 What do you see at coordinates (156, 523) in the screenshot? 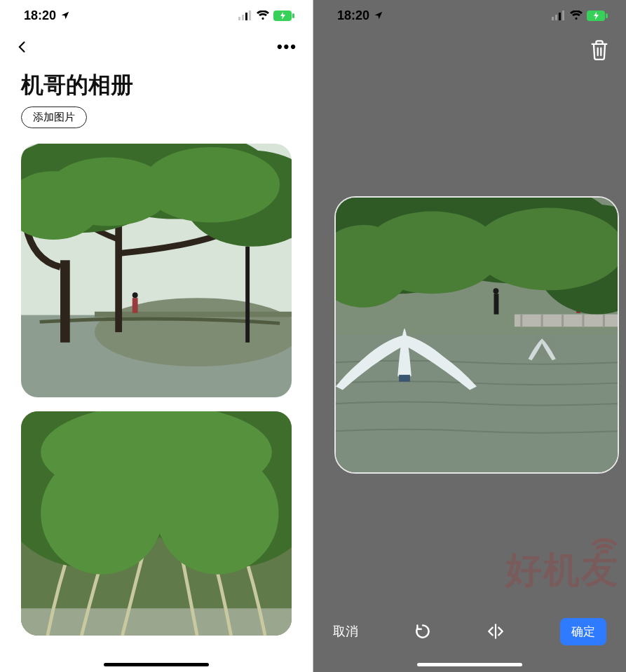
I see `photo-item` at bounding box center [156, 523].